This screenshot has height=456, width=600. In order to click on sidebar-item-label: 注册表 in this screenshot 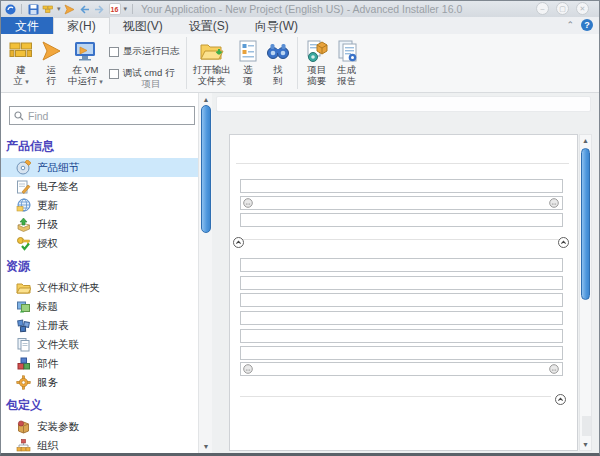, I will do `click(53, 326)`.